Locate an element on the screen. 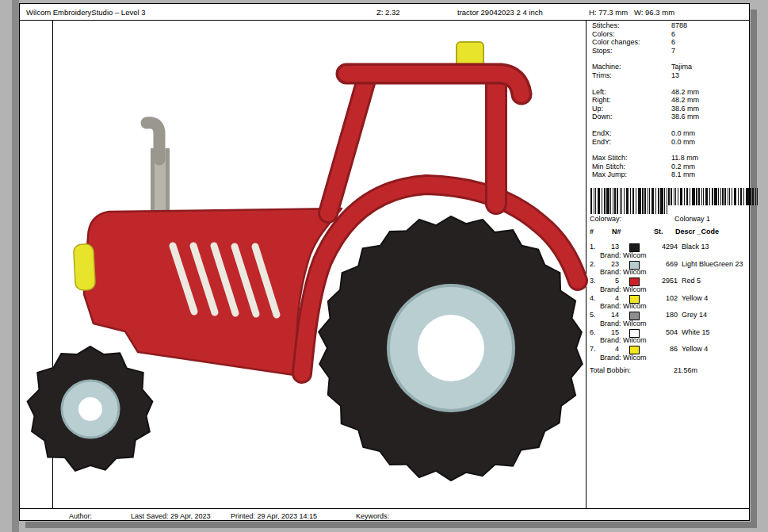  stitch-count: 2951 is located at coordinates (661, 281).